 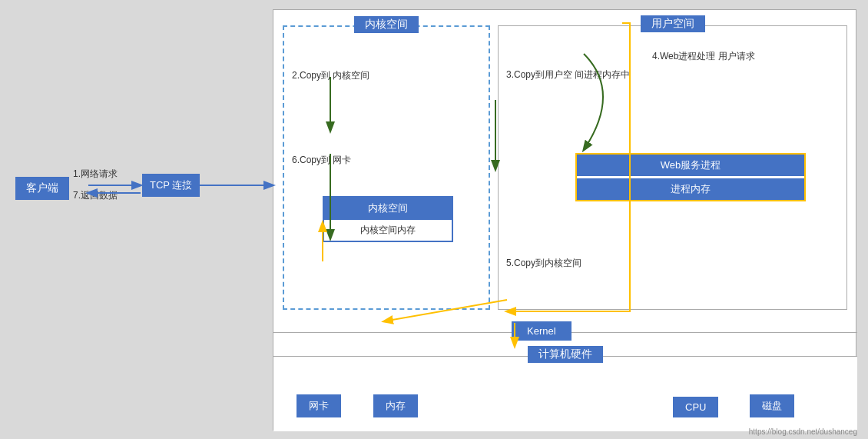 I want to click on step1-label: 1.网络请求, so click(x=95, y=174).